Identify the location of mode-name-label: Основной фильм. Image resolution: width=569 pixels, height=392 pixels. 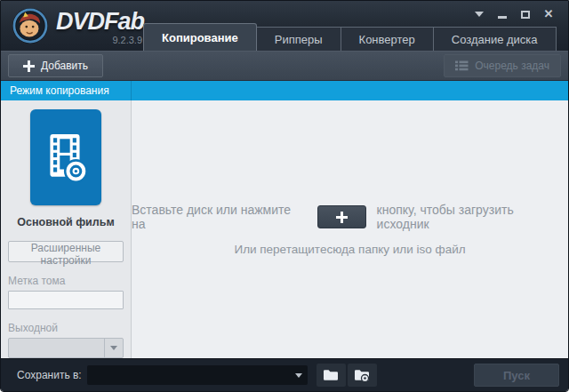
(66, 222).